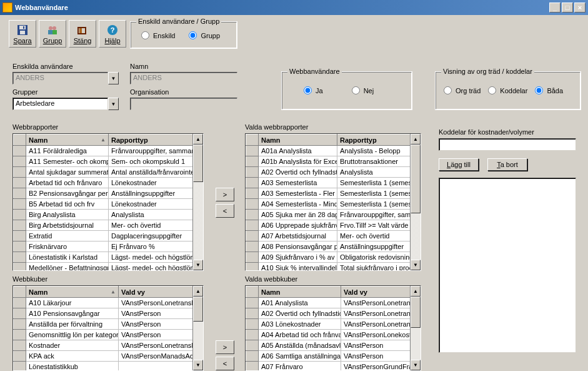  Describe the element at coordinates (104, 204) in the screenshot. I see `table-row: B5 Arbetad tid och frvLönekostnader` at that location.